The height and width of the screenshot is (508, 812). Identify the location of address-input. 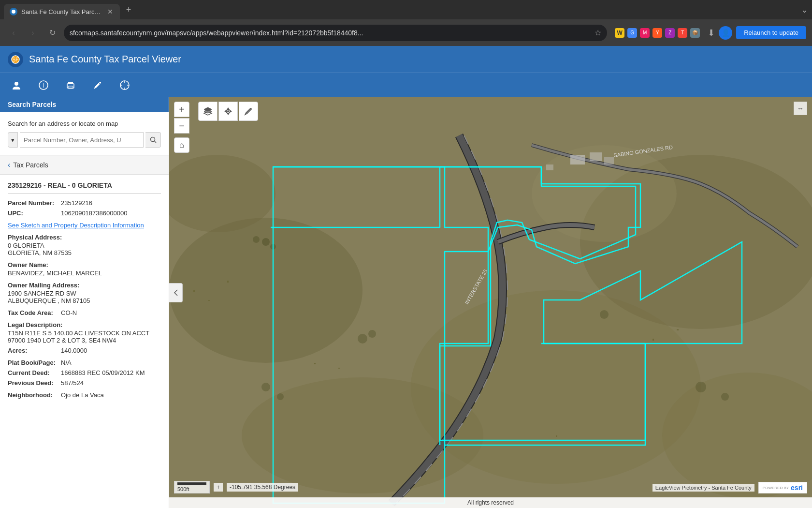
(330, 33).